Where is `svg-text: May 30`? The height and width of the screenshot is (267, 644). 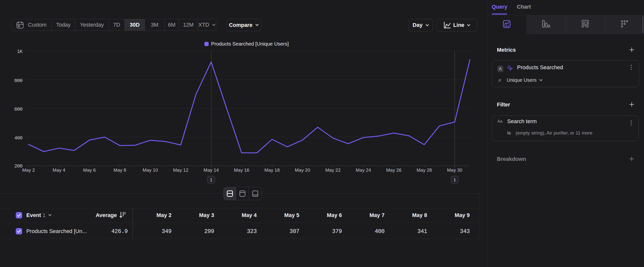
svg-text: May 30 is located at coordinates (454, 170).